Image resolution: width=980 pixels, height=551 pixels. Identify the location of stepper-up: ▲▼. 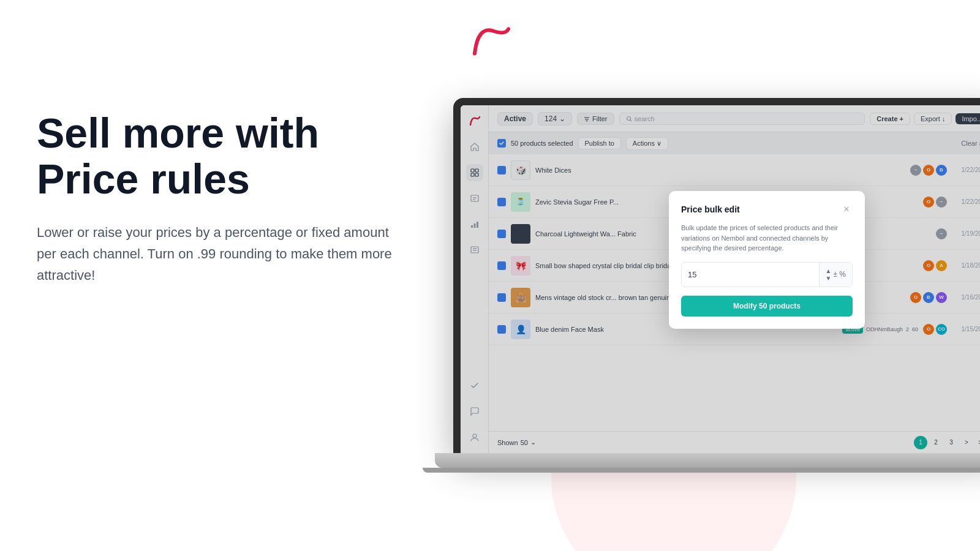
(829, 274).